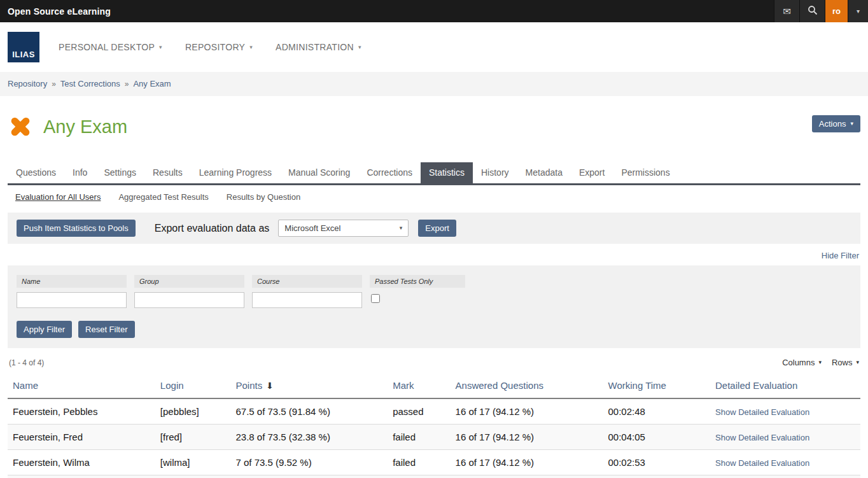 The image size is (868, 478). I want to click on menu-administration: ADMINISTRATION ▾, so click(318, 47).